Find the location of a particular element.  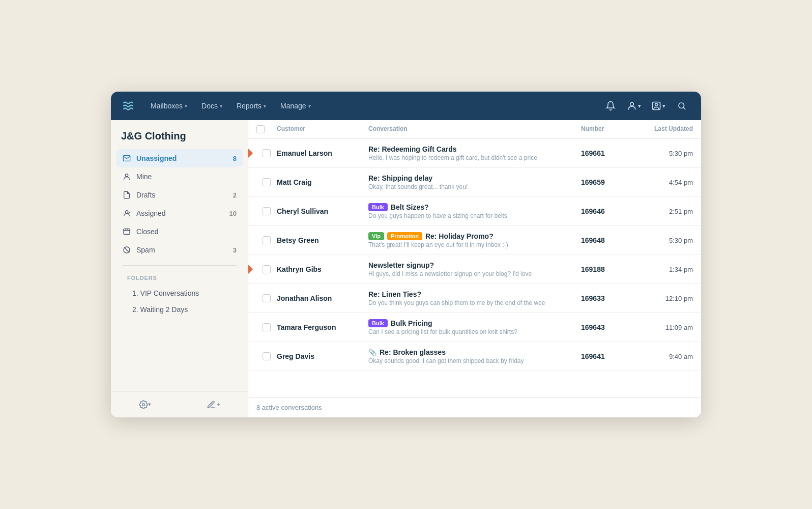

table-row: Jonathan Alison Re: Linen Ties? Do you t… is located at coordinates (475, 298).